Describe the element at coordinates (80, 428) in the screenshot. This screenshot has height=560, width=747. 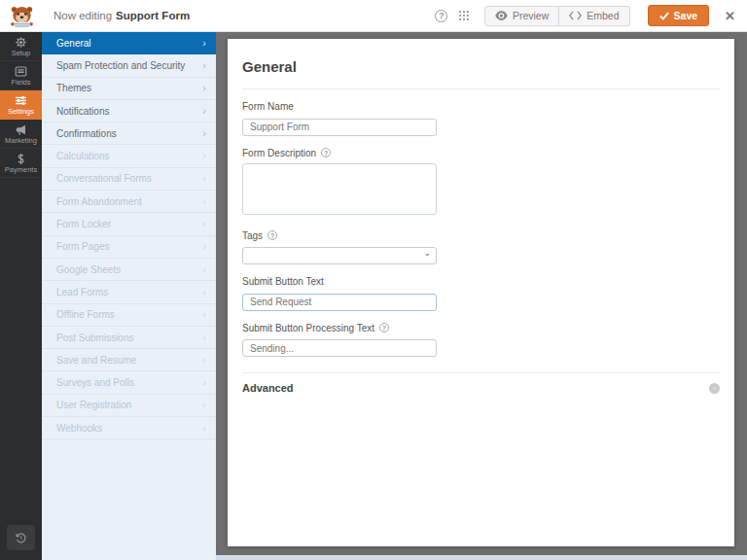
I see `menu-item-label: Webhooks` at that location.